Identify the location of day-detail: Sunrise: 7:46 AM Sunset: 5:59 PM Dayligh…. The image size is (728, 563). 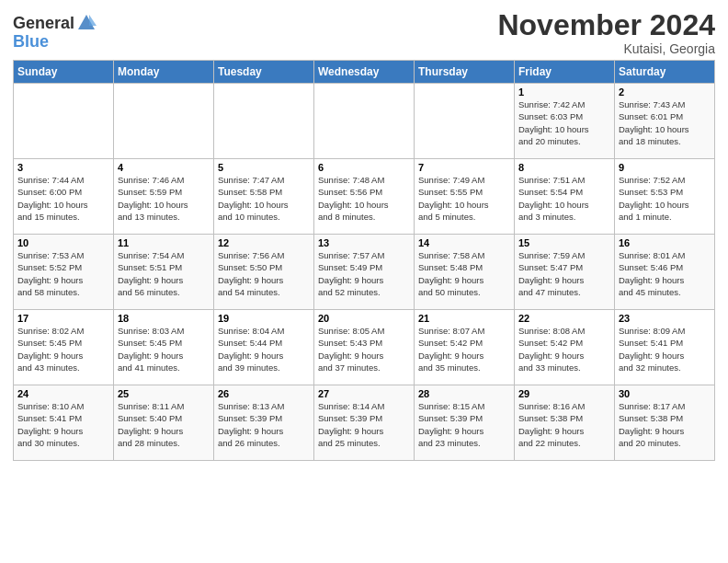
(164, 199).